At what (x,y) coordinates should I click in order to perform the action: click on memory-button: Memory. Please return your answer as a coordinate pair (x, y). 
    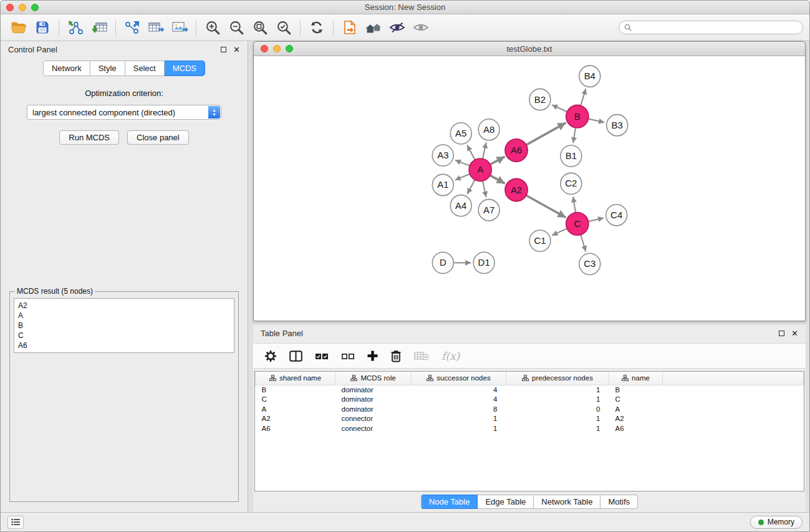
    Looking at the image, I should click on (776, 523).